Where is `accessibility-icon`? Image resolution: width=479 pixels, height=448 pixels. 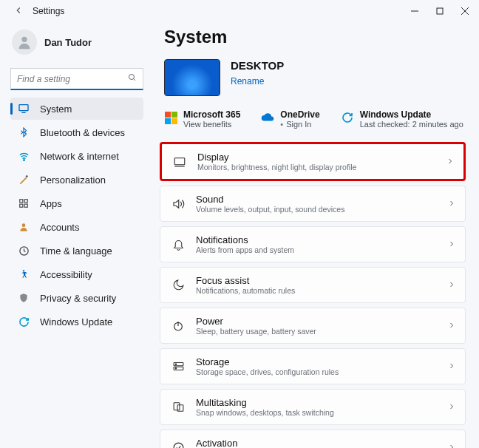 accessibility-icon is located at coordinates (24, 274).